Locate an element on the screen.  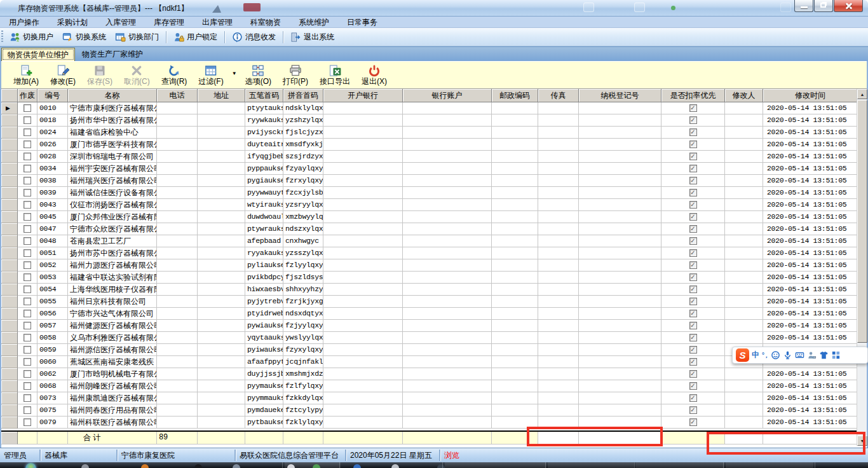
quick-button-message: 消息收发 is located at coordinates (254, 37).